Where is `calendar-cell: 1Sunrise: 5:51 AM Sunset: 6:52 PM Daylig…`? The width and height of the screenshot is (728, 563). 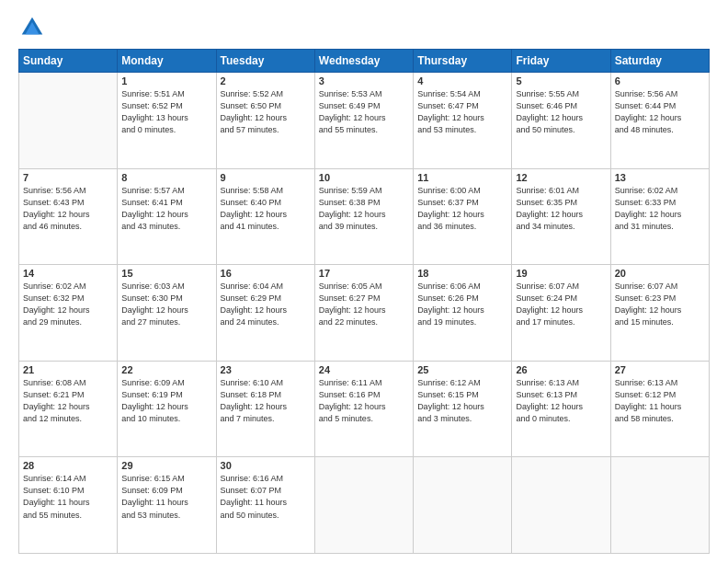 calendar-cell: 1Sunrise: 5:51 AM Sunset: 6:52 PM Daylig… is located at coordinates (167, 121).